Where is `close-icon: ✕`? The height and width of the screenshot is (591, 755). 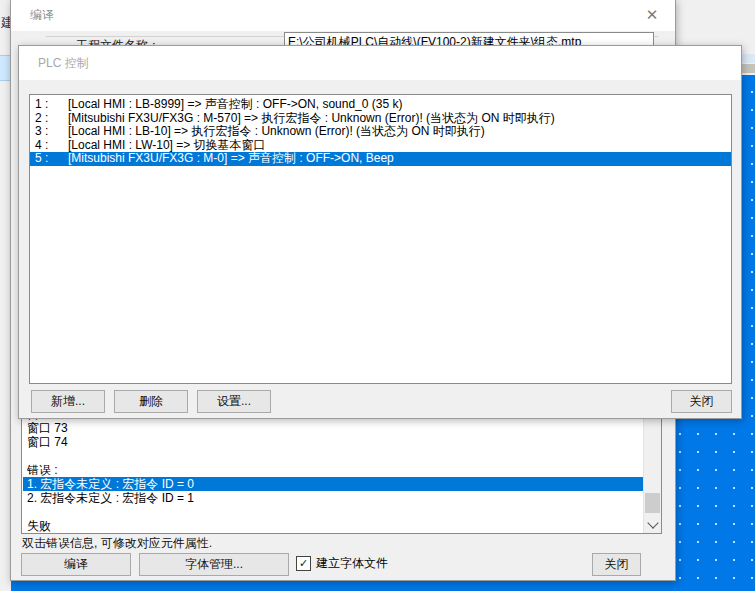 close-icon: ✕ is located at coordinates (652, 15).